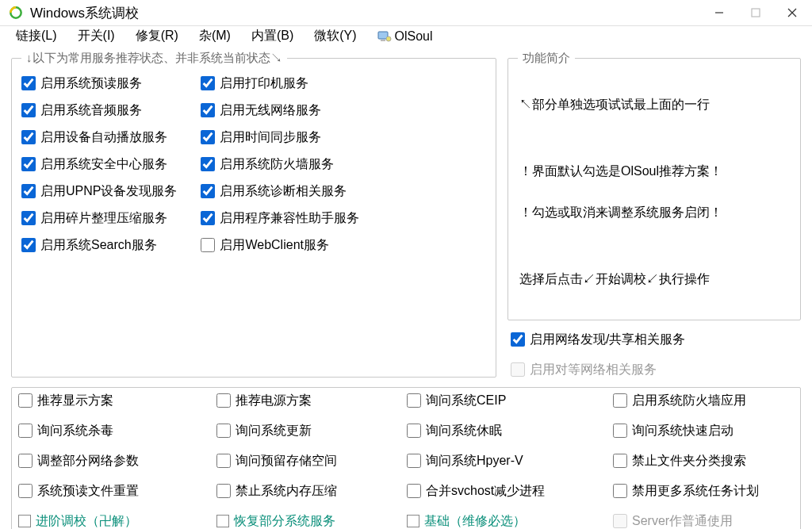  Describe the element at coordinates (385, 36) in the screenshot. I see `olsoul-icon` at that location.